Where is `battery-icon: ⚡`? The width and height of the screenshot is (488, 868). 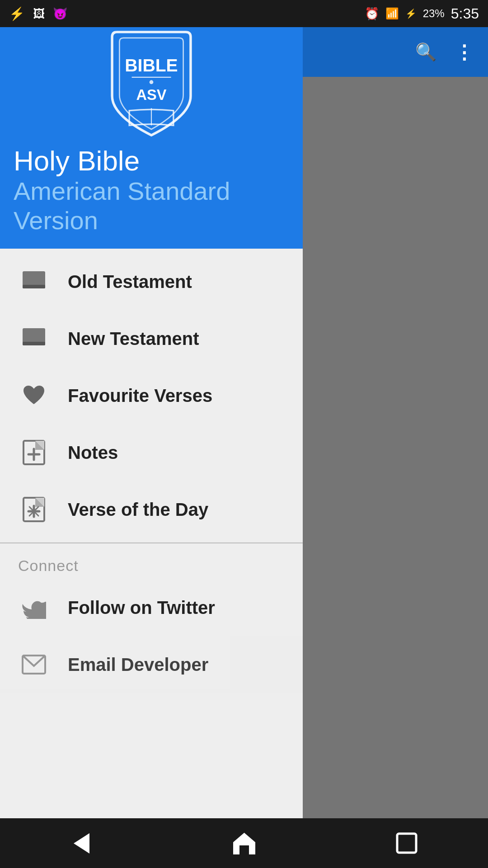 battery-icon: ⚡ is located at coordinates (411, 14).